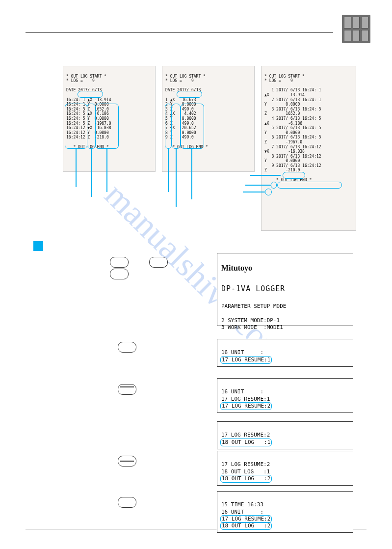 This screenshot has width=392, height=549. Describe the element at coordinates (285, 435) in the screenshot. I see `lcd-c: 17 LOG RESUME:2 18 OUT LOG :1` at that location.